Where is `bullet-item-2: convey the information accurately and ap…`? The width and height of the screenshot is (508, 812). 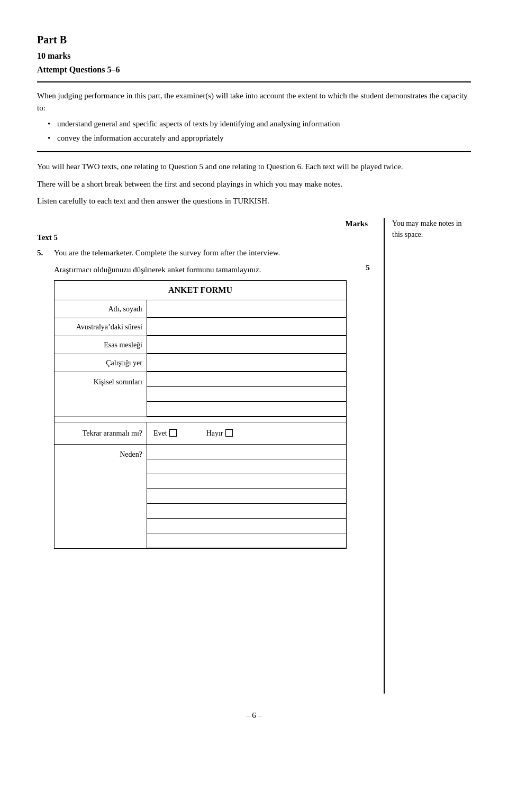 bullet-item-2: convey the information accurately and ap… is located at coordinates (259, 139).